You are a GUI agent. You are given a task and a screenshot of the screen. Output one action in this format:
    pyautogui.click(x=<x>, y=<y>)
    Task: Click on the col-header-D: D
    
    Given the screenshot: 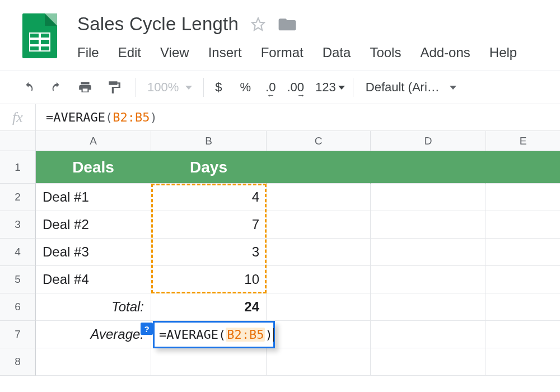 What is the action you would take?
    pyautogui.click(x=428, y=141)
    